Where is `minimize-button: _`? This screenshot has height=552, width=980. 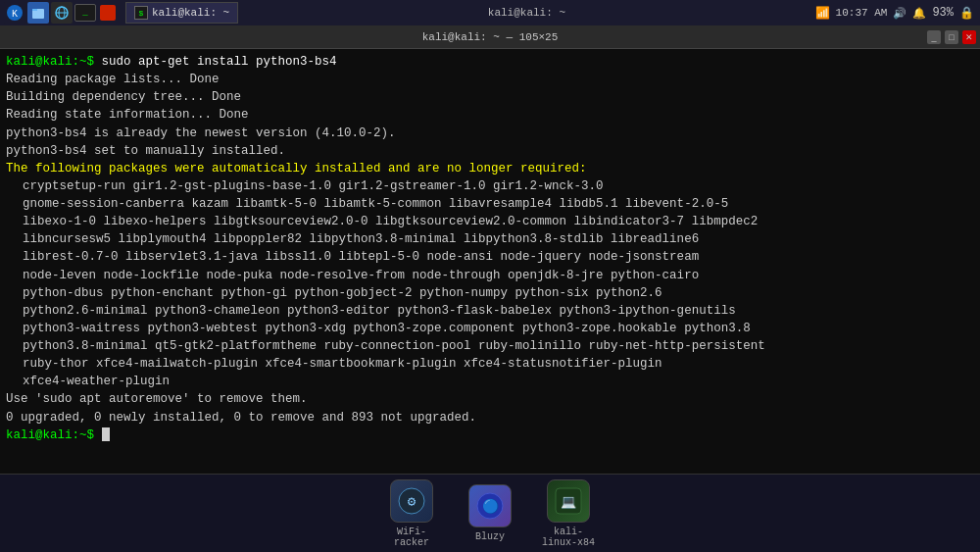
minimize-button: _ is located at coordinates (934, 37).